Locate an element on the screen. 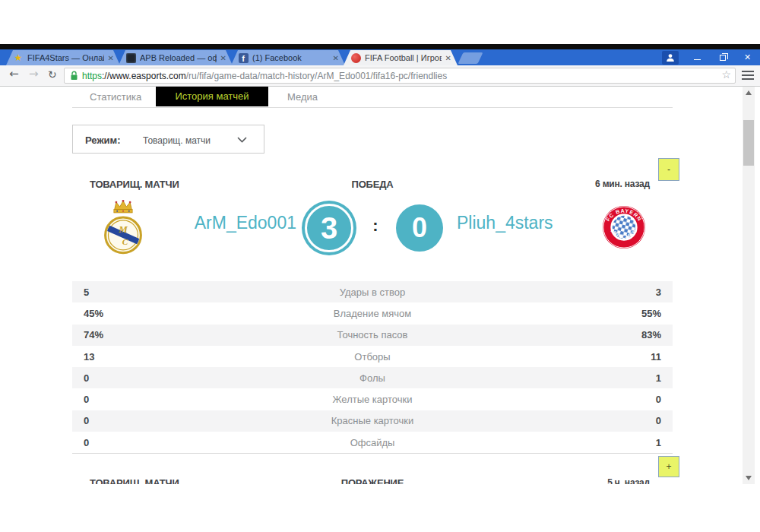 The width and height of the screenshot is (760, 532). stat-row: 5Удары в створ3 is located at coordinates (372, 292).